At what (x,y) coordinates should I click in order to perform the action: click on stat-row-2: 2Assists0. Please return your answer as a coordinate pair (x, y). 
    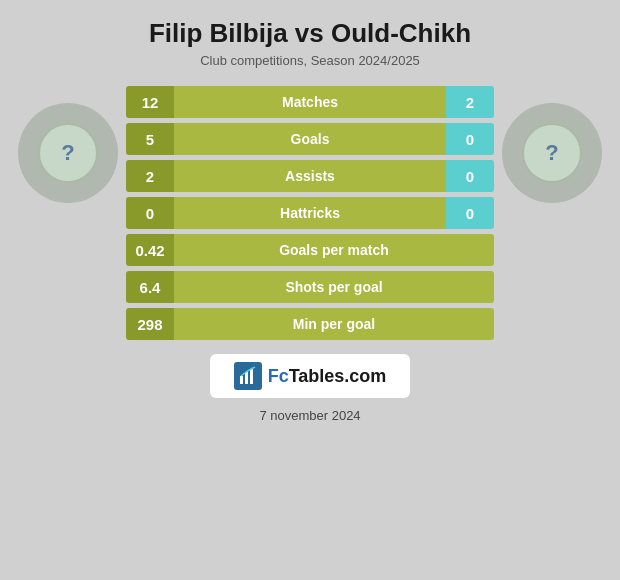
    Looking at the image, I should click on (310, 176).